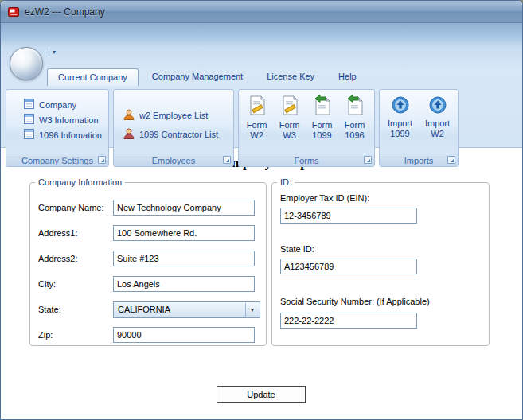 This screenshot has height=420, width=523. I want to click on import-w2-button: Import W2, so click(438, 116).